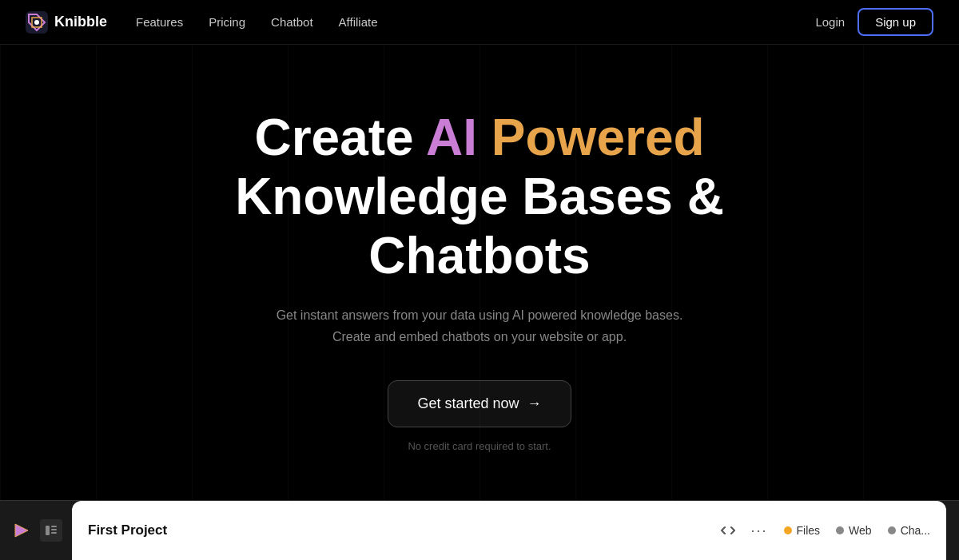 This screenshot has height=560, width=959. I want to click on logo: Knibble, so click(66, 22).